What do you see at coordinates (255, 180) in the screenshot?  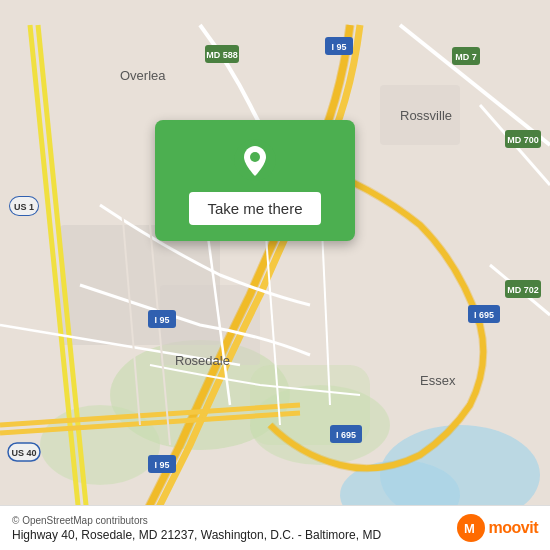 I see `location-card: Take me there` at bounding box center [255, 180].